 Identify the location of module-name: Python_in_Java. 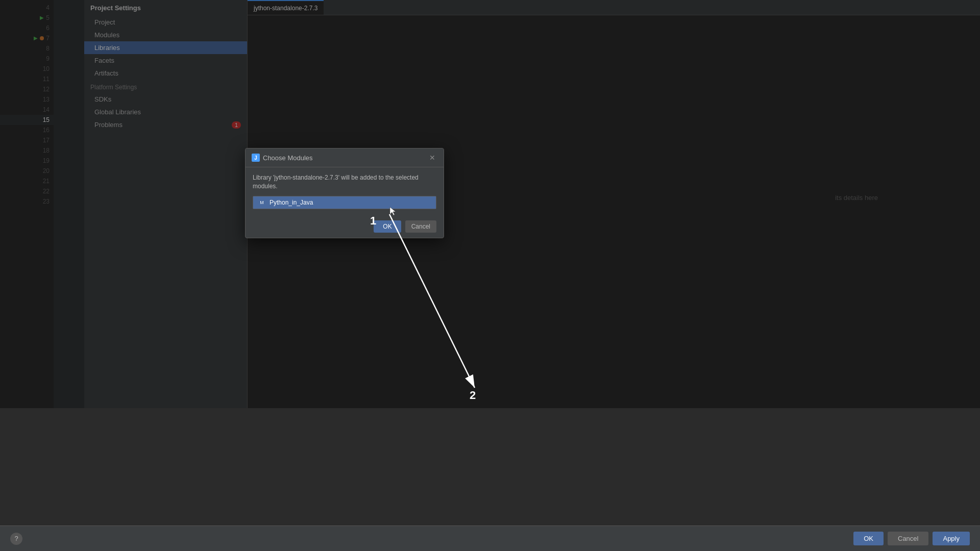
(291, 203).